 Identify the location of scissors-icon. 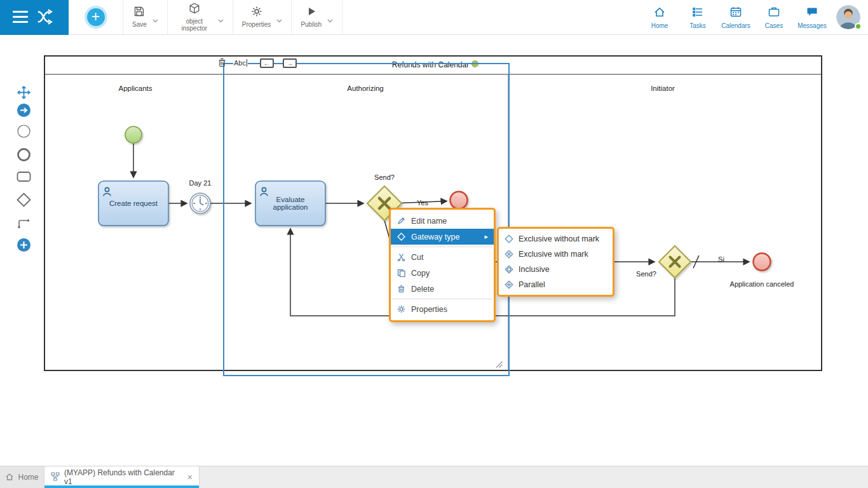
(402, 257).